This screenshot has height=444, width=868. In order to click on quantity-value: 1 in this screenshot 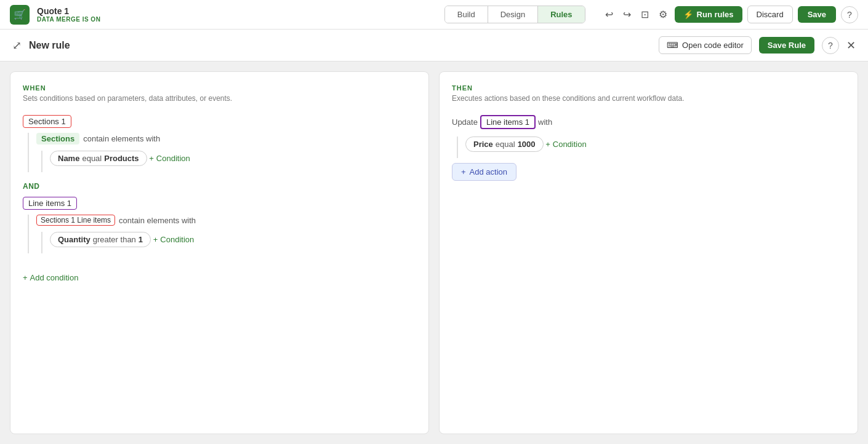, I will do `click(140, 240)`.